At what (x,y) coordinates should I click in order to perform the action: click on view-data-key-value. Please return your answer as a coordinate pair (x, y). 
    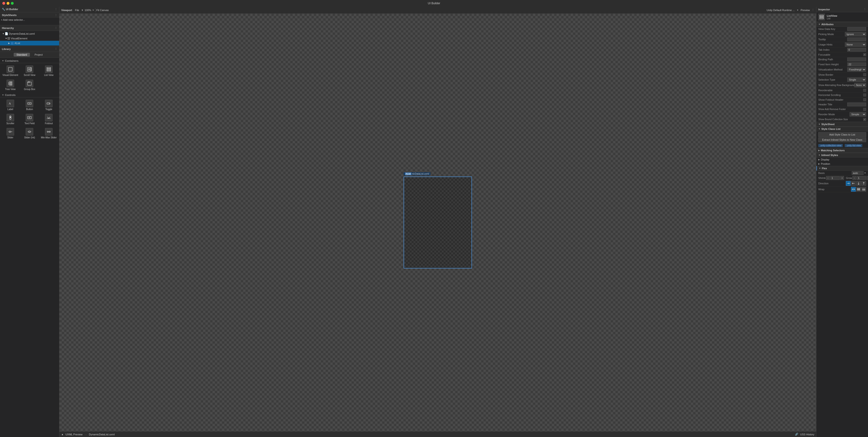
    Looking at the image, I should click on (857, 29).